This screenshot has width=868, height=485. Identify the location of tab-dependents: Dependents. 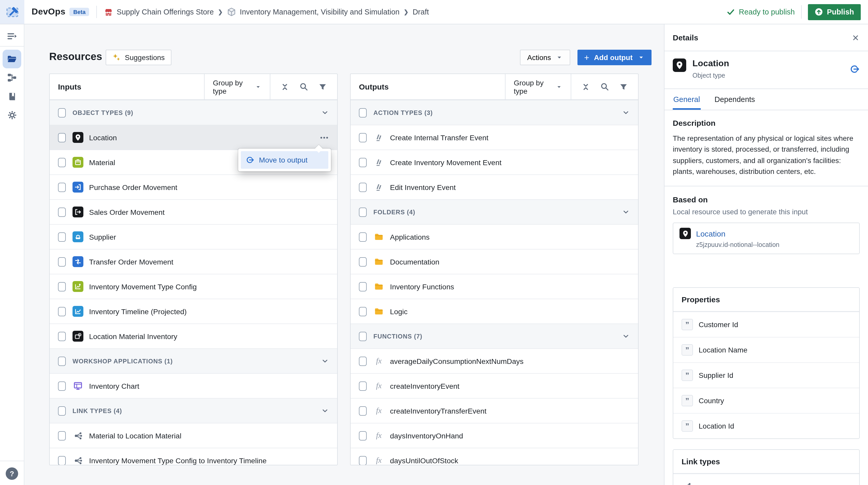
(735, 99).